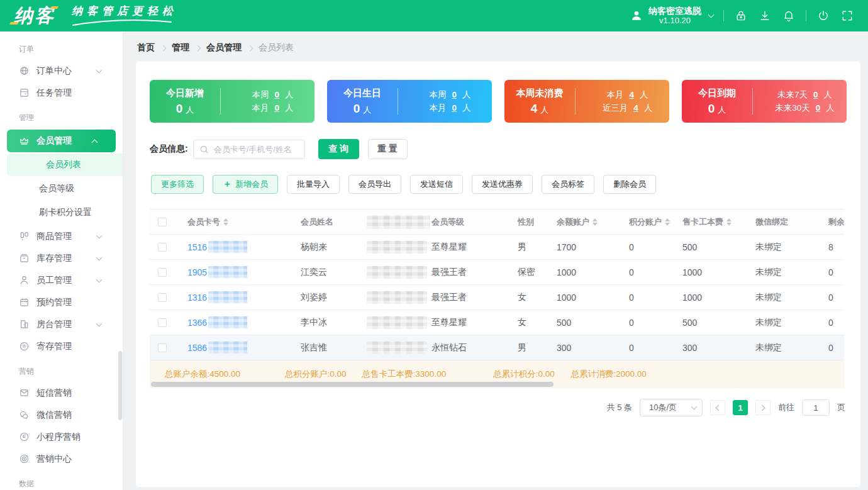 The height and width of the screenshot is (490, 868). What do you see at coordinates (387, 149) in the screenshot?
I see `reset-button: 重 置` at bounding box center [387, 149].